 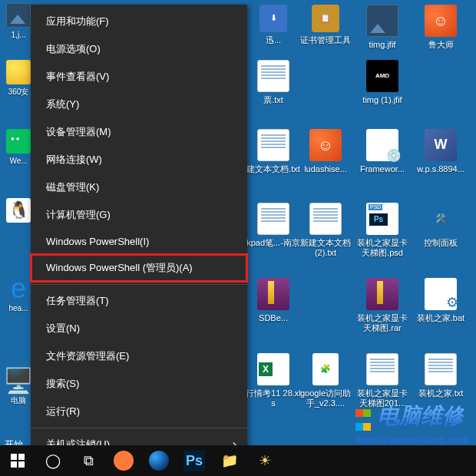 I want to click on task-view-icon: ⧉, so click(x=89, y=461).